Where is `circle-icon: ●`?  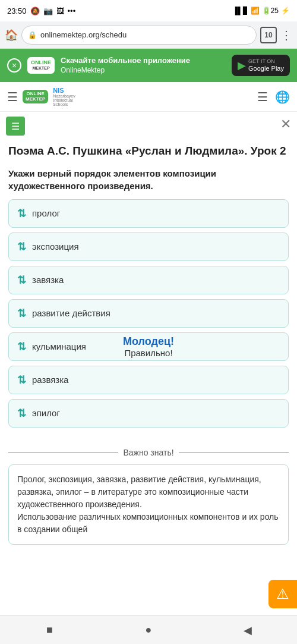 circle-icon: ● is located at coordinates (148, 630).